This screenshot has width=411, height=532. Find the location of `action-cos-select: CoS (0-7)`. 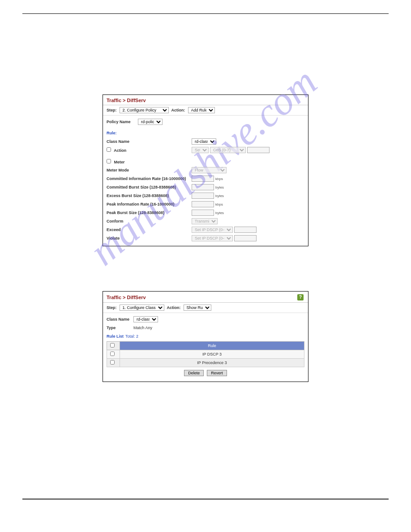

action-cos-select: CoS (0-7) is located at coordinates (228, 150).